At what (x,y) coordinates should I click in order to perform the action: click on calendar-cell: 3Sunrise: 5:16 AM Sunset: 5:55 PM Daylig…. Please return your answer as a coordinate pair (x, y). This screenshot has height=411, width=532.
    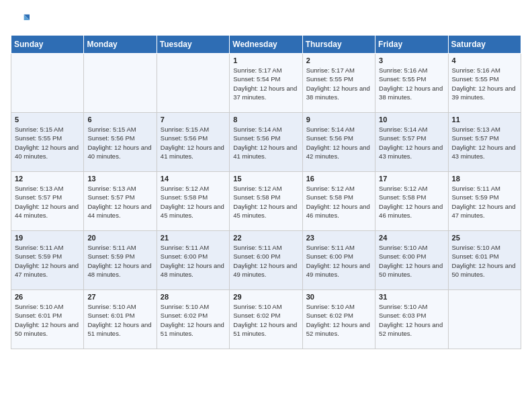
    Looking at the image, I should click on (412, 83).